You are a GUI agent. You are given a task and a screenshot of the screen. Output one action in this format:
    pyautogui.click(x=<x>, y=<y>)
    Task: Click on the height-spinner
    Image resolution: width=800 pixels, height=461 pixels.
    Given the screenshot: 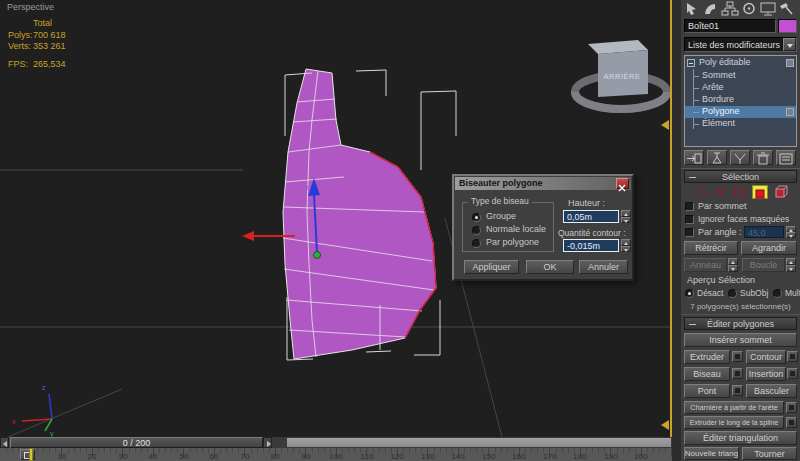 What is the action you would take?
    pyautogui.click(x=626, y=216)
    